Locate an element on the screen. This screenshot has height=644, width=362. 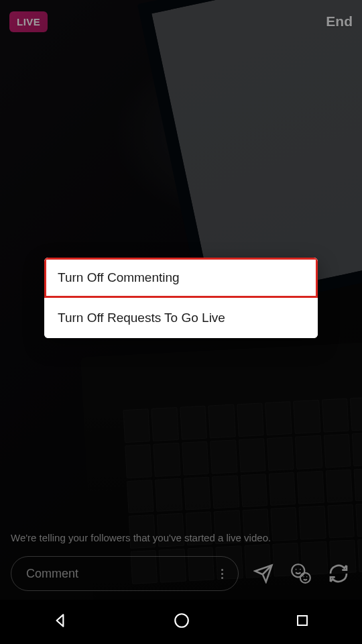
comment-placeholder: Comment is located at coordinates (52, 574).